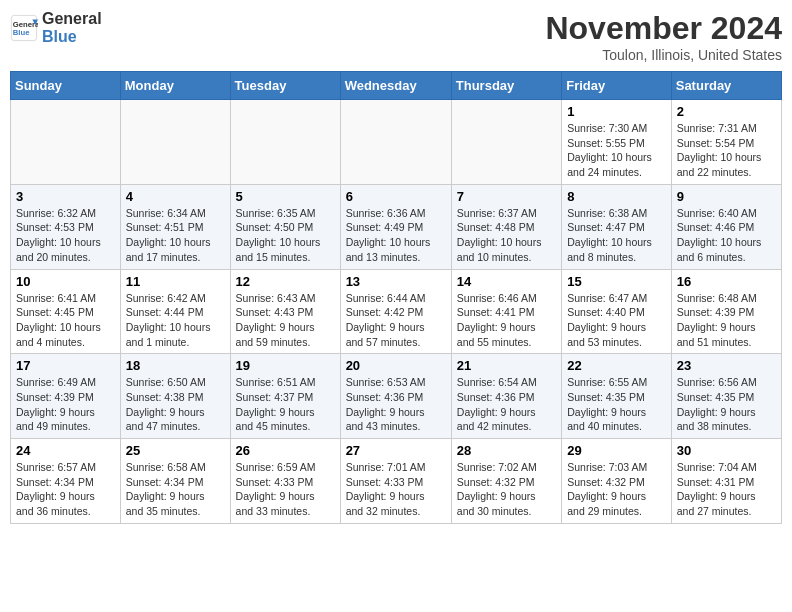  Describe the element at coordinates (396, 450) in the screenshot. I see `day-number: 27` at that location.